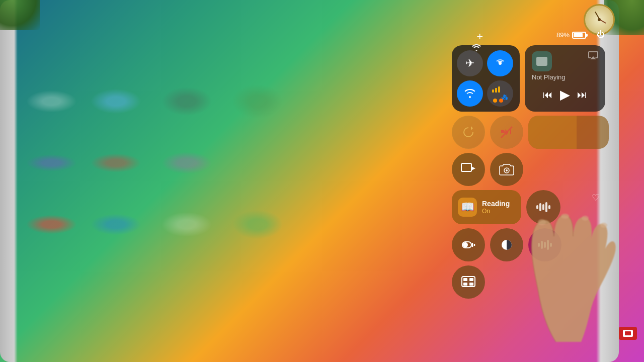 The height and width of the screenshot is (362, 644). Describe the element at coordinates (543, 207) in the screenshot. I see `shazam-waveform-button` at that location.